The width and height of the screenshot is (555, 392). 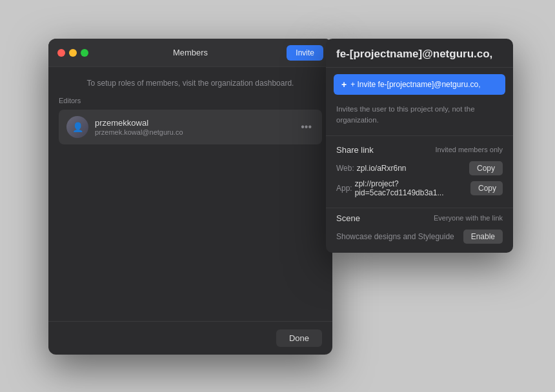 What do you see at coordinates (419, 150) in the screenshot?
I see `share-header-row: Share link Invited members only` at bounding box center [419, 150].